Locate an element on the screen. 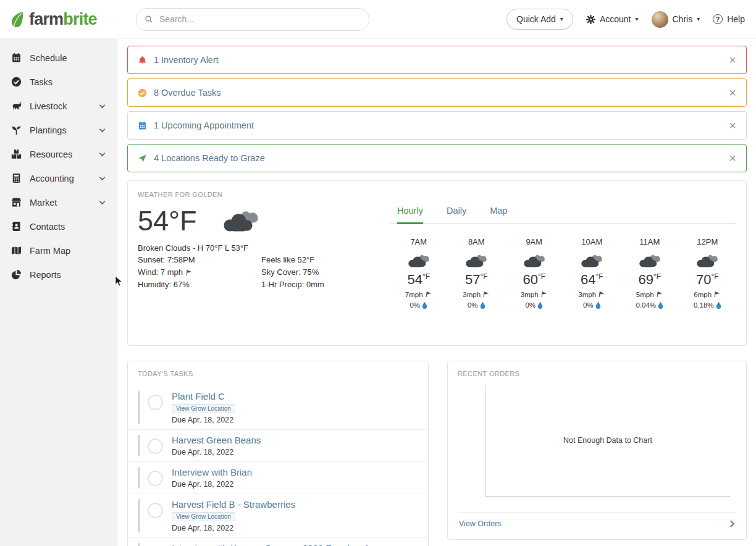 The image size is (756, 546). feels-like: Feels like 52°F is located at coordinates (323, 260).